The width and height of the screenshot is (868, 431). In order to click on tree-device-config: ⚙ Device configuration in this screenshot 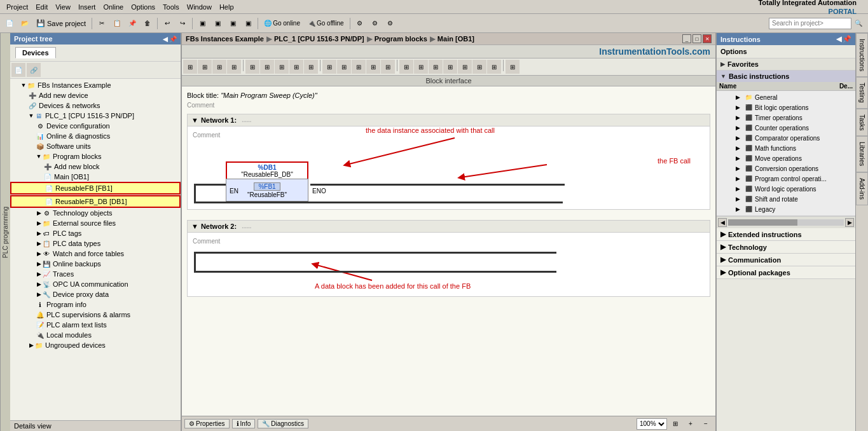, I will do `click(95, 126)`.